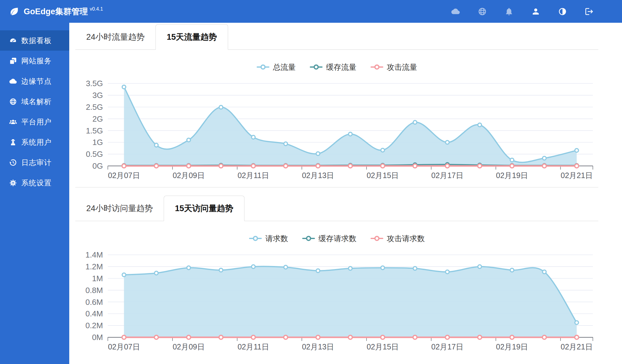 This screenshot has height=364, width=622. Describe the element at coordinates (589, 12) in the screenshot. I see `header-signout-button` at that location.